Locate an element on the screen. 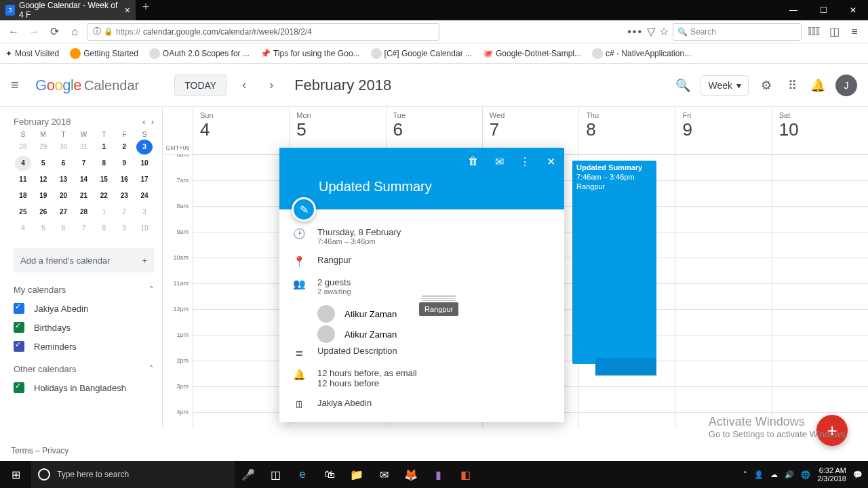  app-menu-icon: ≡ is located at coordinates (854, 32).